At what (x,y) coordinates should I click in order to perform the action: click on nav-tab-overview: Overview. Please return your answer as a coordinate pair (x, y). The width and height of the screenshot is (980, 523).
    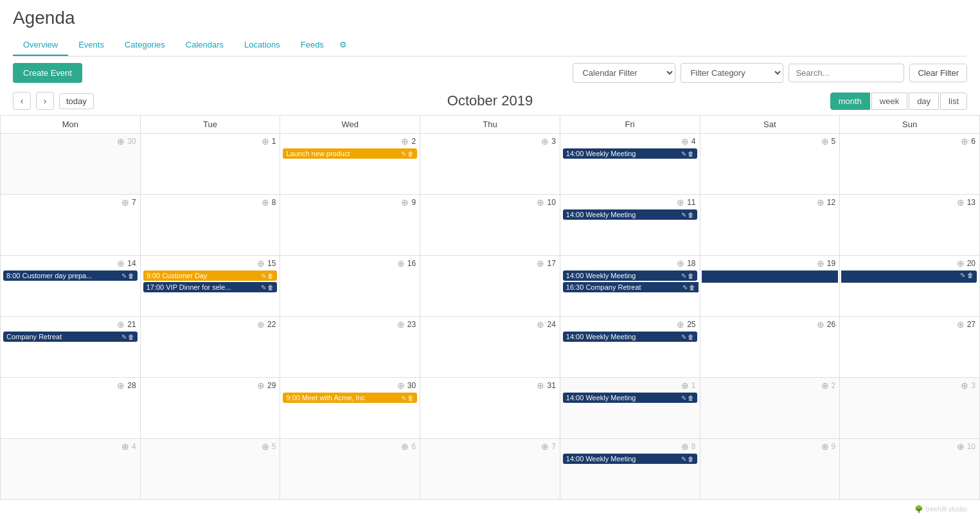
    Looking at the image, I should click on (40, 45).